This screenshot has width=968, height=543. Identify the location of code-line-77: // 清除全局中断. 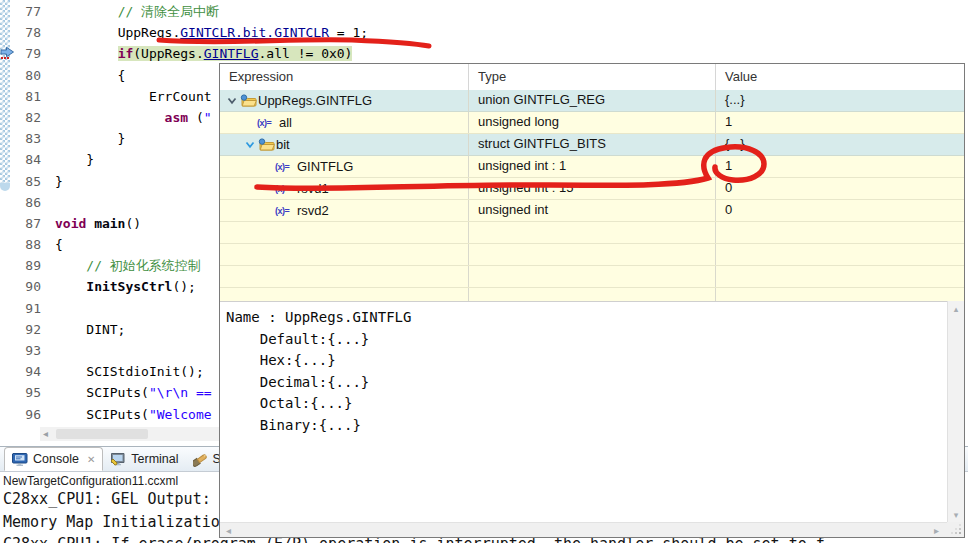
(512, 12).